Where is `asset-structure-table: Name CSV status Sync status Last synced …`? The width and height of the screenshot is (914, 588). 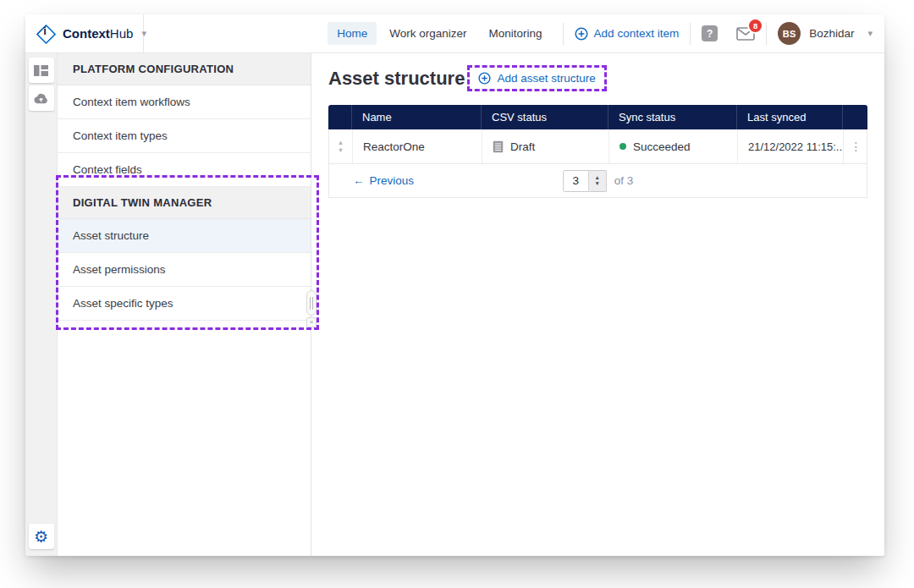 asset-structure-table: Name CSV status Sync status Last synced … is located at coordinates (597, 151).